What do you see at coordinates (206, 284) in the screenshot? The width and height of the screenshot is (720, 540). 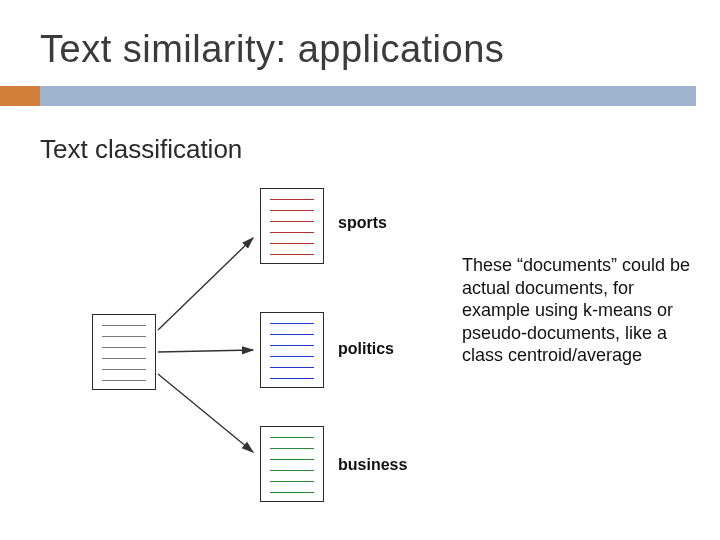 I see `arrow-to-sports` at bounding box center [206, 284].